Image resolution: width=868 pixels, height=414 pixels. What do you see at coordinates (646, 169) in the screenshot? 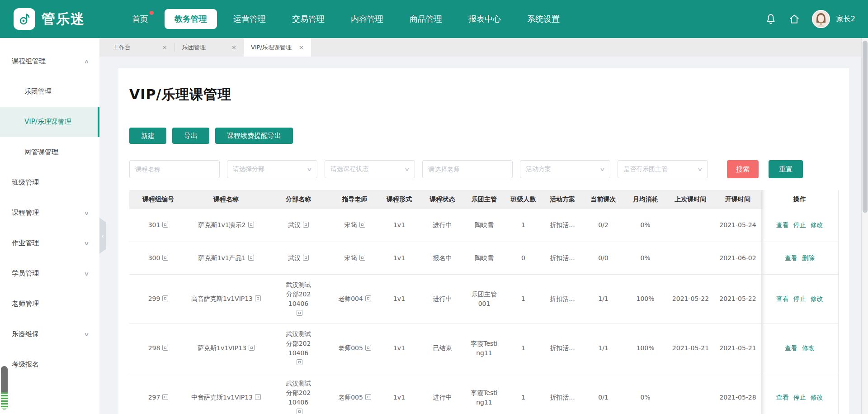
I see `select-placeholder: 是否有乐团主管` at bounding box center [646, 169].